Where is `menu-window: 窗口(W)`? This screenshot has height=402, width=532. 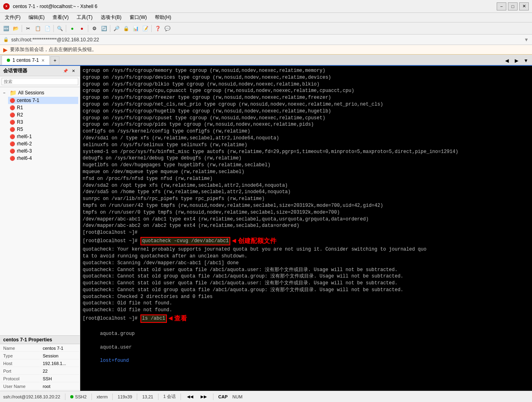 menu-window: 窗口(W) is located at coordinates (138, 18).